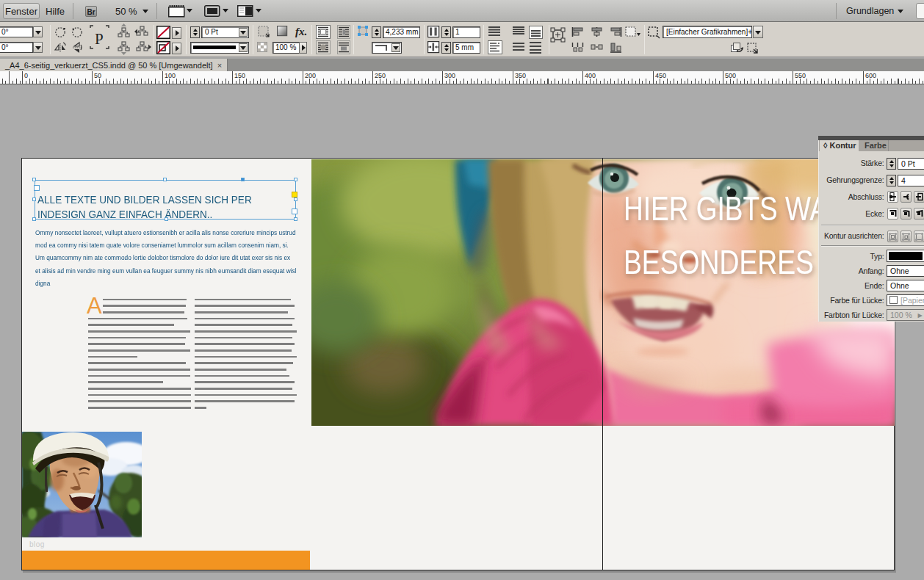  What do you see at coordinates (99, 39) in the screenshot?
I see `svg-text: P` at bounding box center [99, 39].